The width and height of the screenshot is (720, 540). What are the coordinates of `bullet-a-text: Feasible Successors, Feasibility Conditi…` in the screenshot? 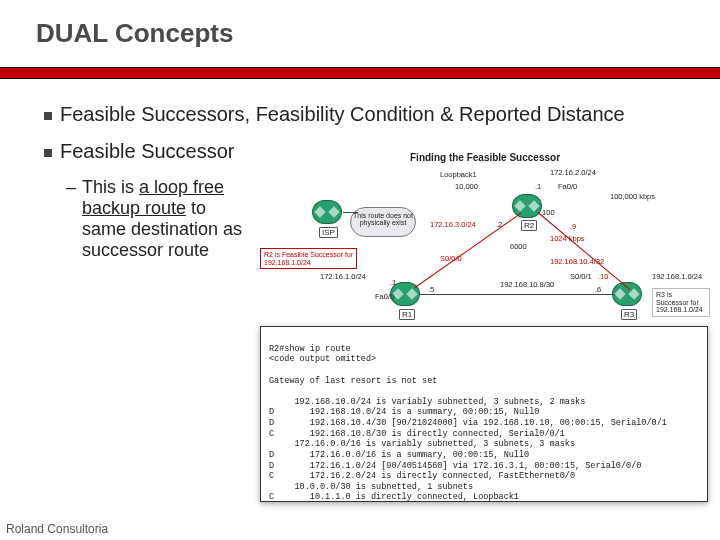 It's located at (342, 114).